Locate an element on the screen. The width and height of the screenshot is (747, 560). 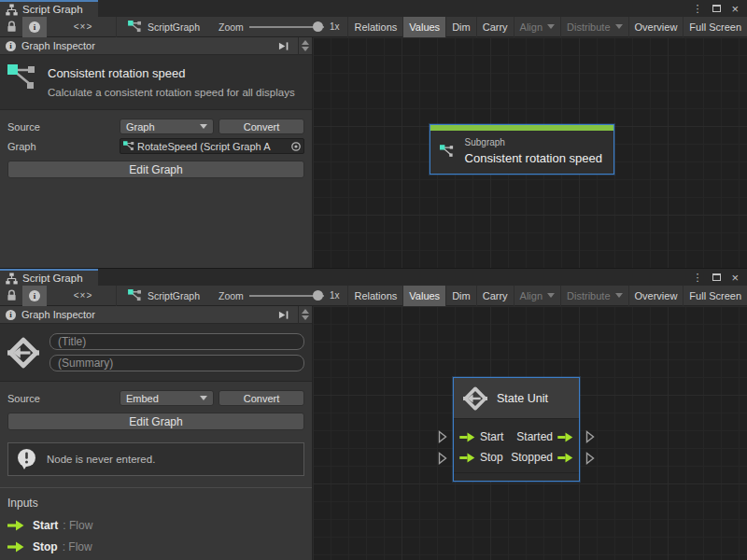
port-out-label: Stopped is located at coordinates (532, 457).